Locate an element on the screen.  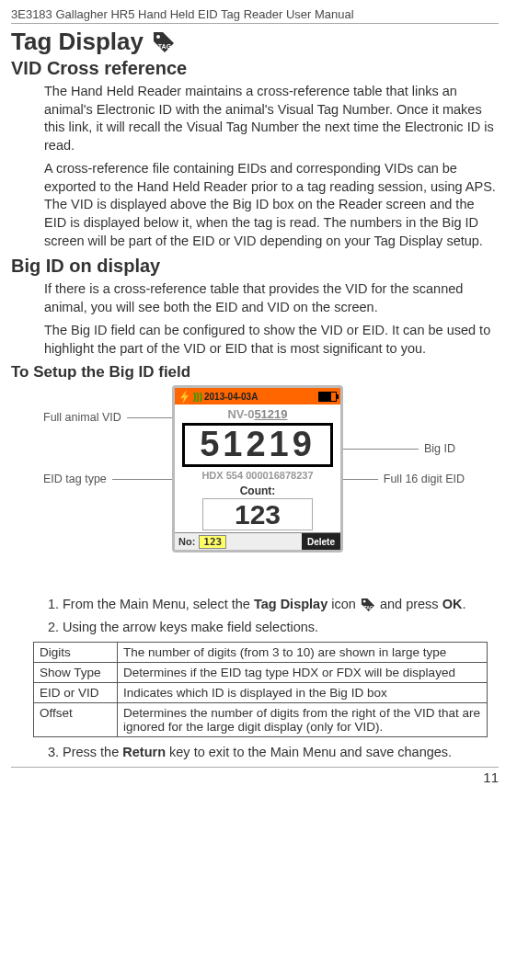
delete-button: Delete is located at coordinates (321, 541).